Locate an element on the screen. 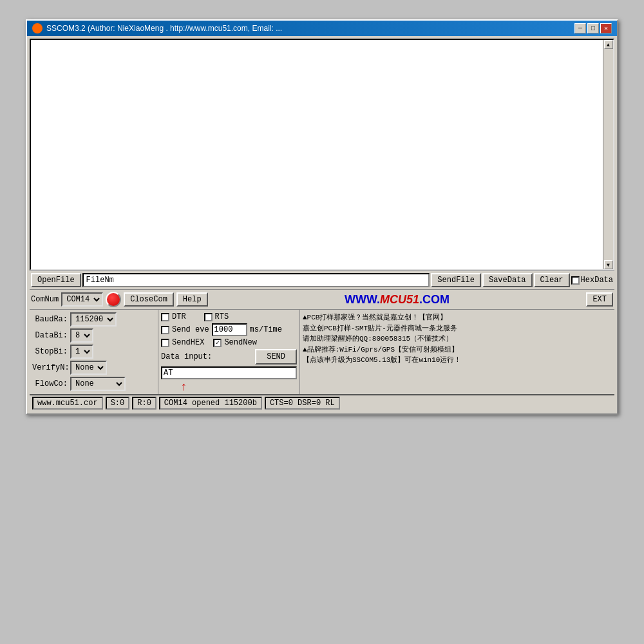 The width and height of the screenshot is (644, 644). filename-input is located at coordinates (256, 280).